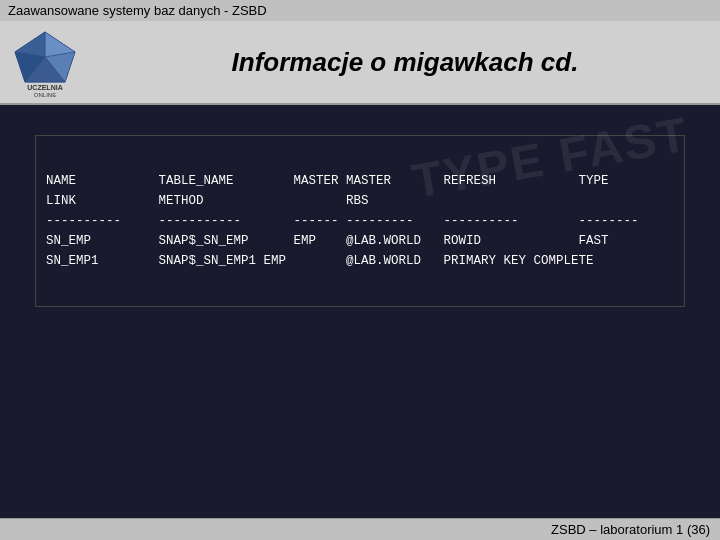 The image size is (720, 540). Describe the element at coordinates (320, 261) in the screenshot. I see `code-line-5: SN_EMP1 SNAP$_SN_EMP1 EMP @LAB.WORLD PRI…` at that location.